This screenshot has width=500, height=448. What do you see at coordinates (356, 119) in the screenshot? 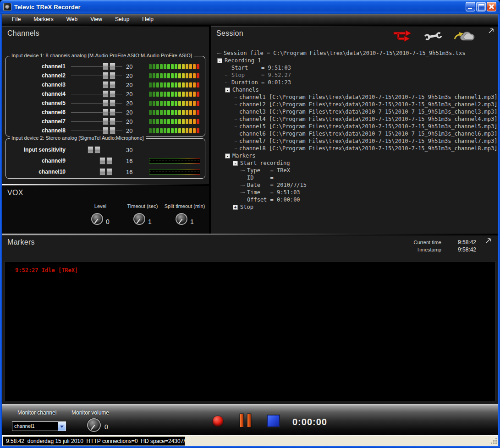
I see `tree-item: channel4 [C:\Program Files\trex\data\201…` at bounding box center [356, 119].